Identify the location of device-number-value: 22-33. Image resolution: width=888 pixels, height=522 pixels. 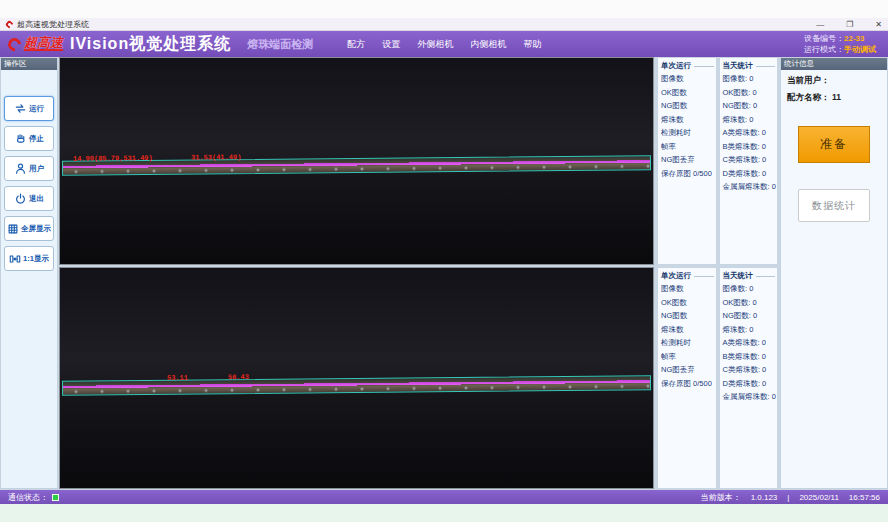
(854, 38).